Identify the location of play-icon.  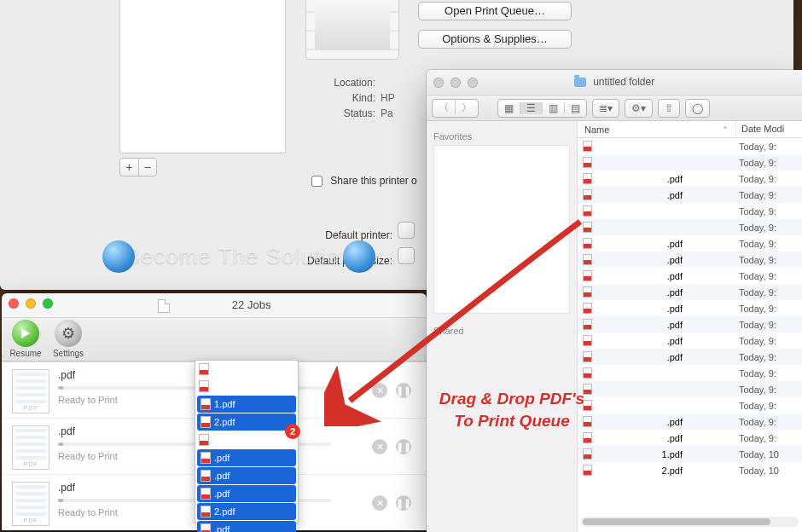
(26, 333).